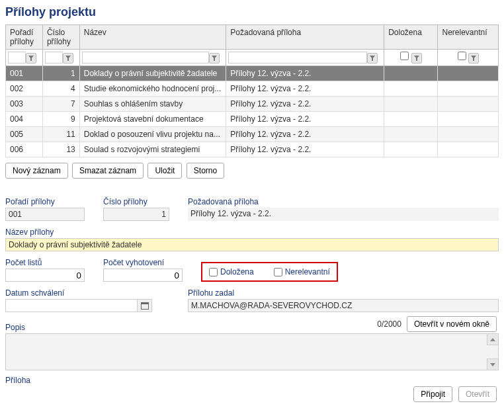  What do you see at coordinates (143, 275) in the screenshot?
I see `pocet-vyhot-input` at bounding box center [143, 275].